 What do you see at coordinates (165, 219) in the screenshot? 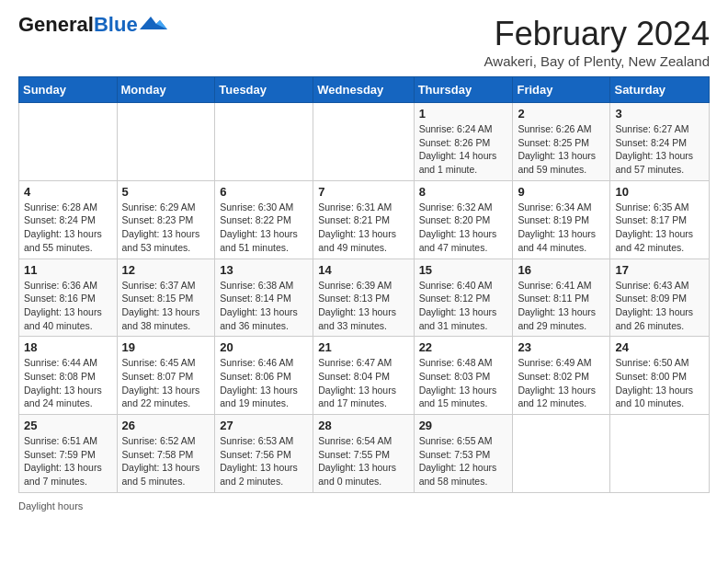
I see `calendar-cell: 5Sunrise: 6:29 AM Sunset: 8:23 PM Daylig…` at bounding box center [165, 219].